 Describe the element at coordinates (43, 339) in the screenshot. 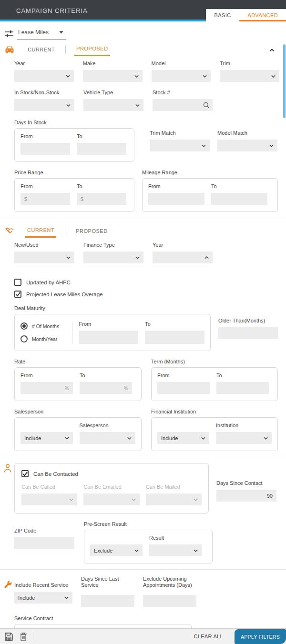

I see `month-year-radio: Month/Year` at that location.